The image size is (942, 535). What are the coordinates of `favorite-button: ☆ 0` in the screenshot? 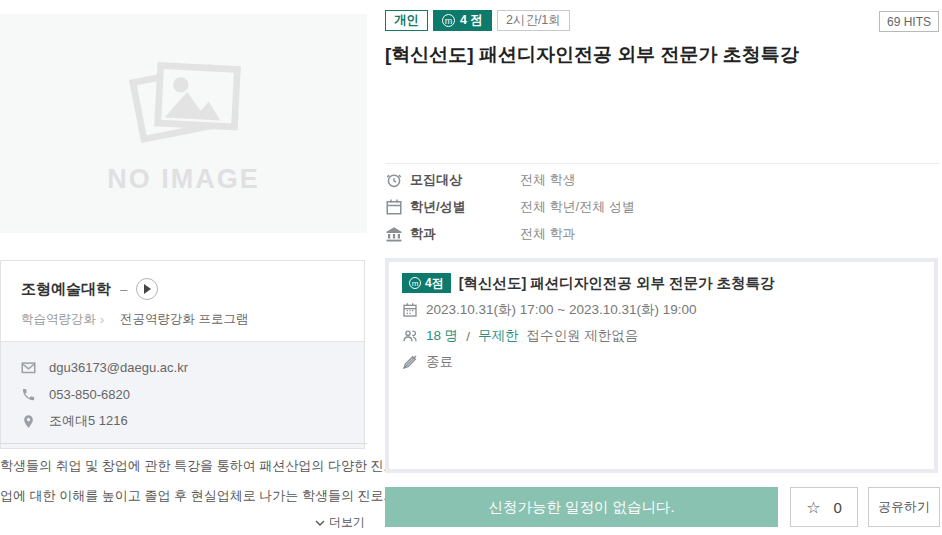 It's located at (824, 507).